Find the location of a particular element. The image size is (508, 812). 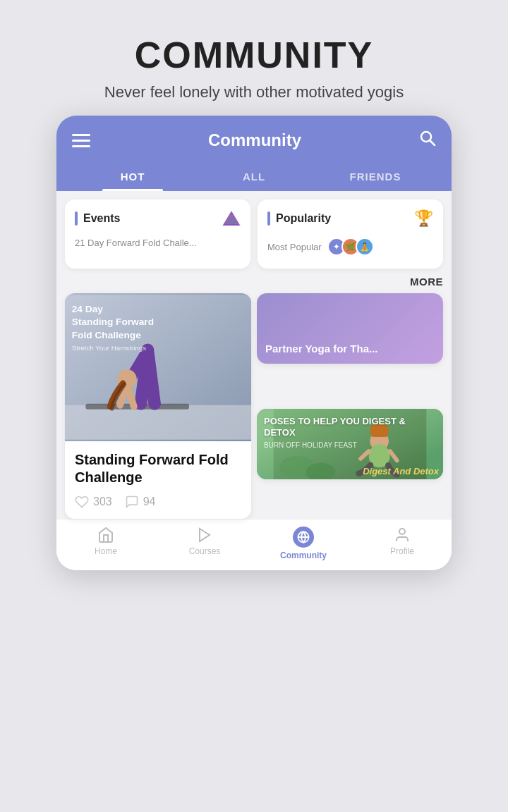

nav-community-label: Community is located at coordinates (303, 555).